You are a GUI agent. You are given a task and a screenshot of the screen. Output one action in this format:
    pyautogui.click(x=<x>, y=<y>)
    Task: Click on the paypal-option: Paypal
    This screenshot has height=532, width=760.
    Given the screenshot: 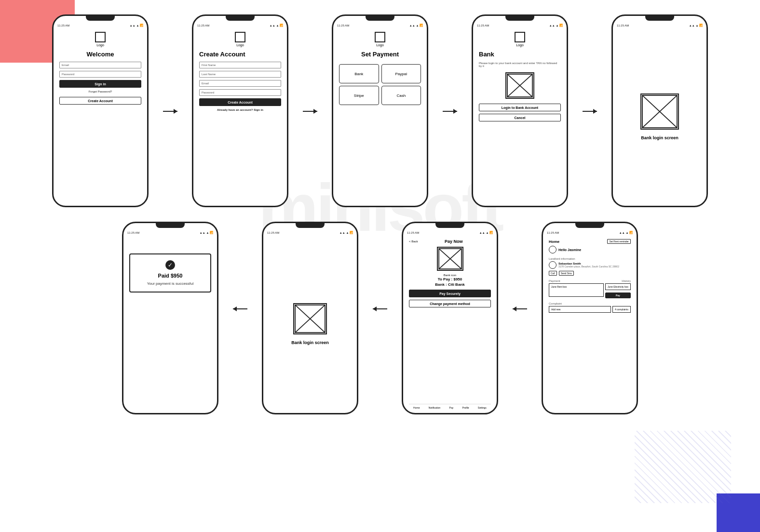 What is the action you would take?
    pyautogui.click(x=401, y=74)
    